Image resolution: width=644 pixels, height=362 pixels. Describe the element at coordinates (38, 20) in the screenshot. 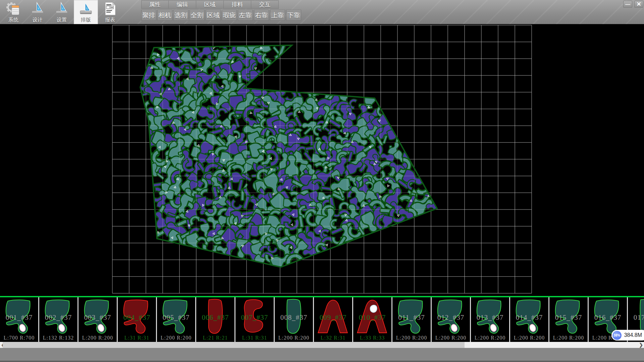

I see `app-button-label: 设计` at that location.